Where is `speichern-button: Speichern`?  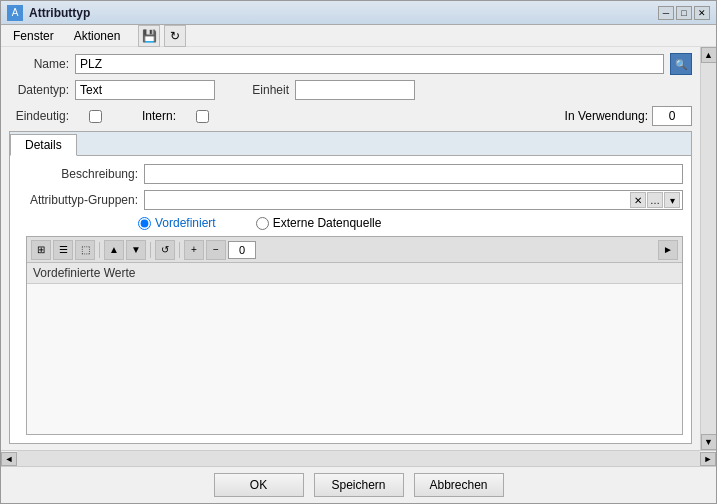
speichern-button: Speichern is located at coordinates (359, 485).